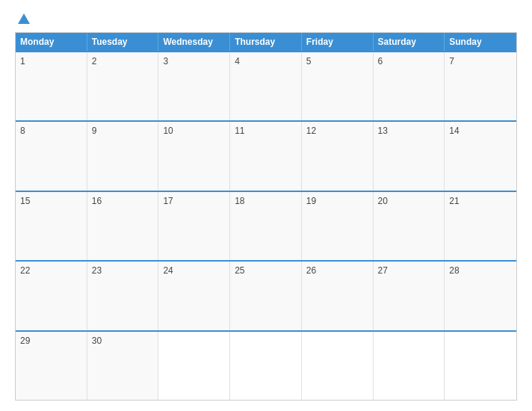  I want to click on calendar-day-cell: 29, so click(52, 366).